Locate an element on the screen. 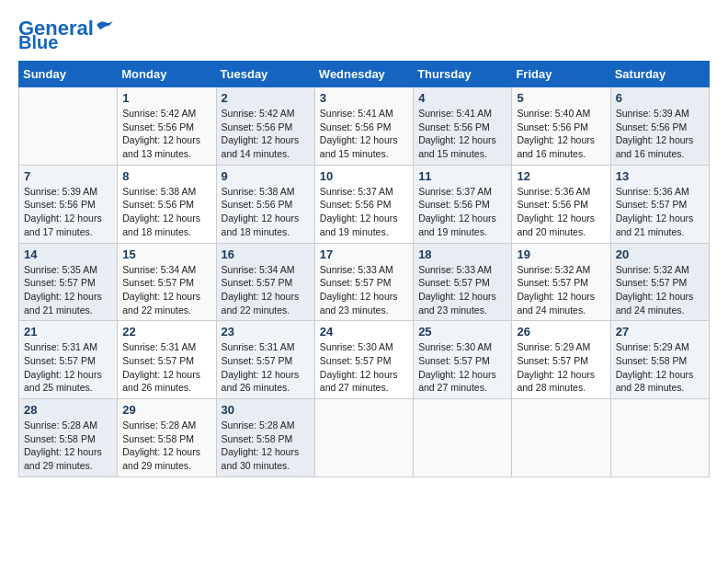 Image resolution: width=728 pixels, height=563 pixels. day-number: 12 is located at coordinates (561, 177).